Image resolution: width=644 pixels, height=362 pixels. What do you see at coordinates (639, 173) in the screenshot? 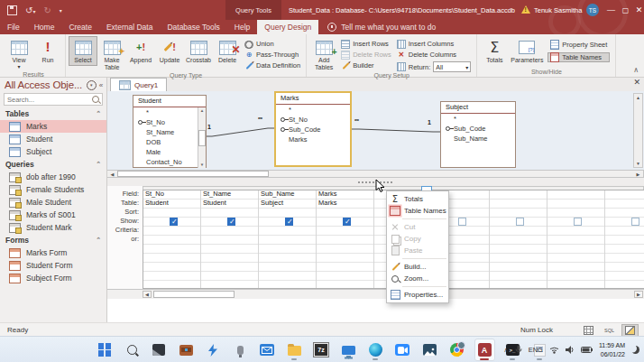
I see `scroll-right-icon: ▶` at bounding box center [639, 173].